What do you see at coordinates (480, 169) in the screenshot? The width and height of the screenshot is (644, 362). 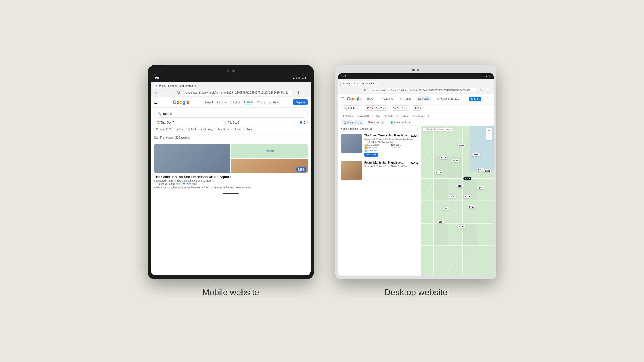 I see `map-pin-3: $244` at bounding box center [480, 169].